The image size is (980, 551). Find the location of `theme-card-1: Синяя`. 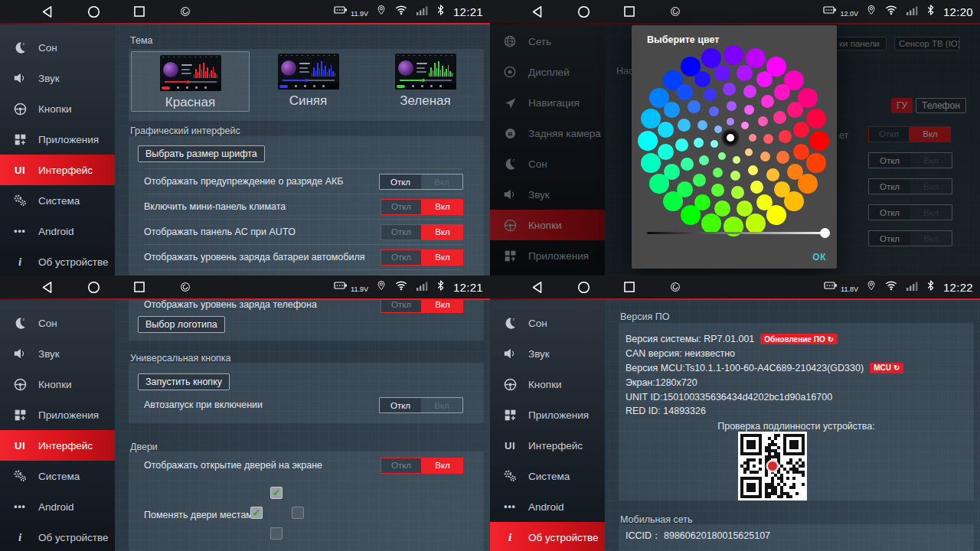

theme-card-1: Синяя is located at coordinates (308, 85).